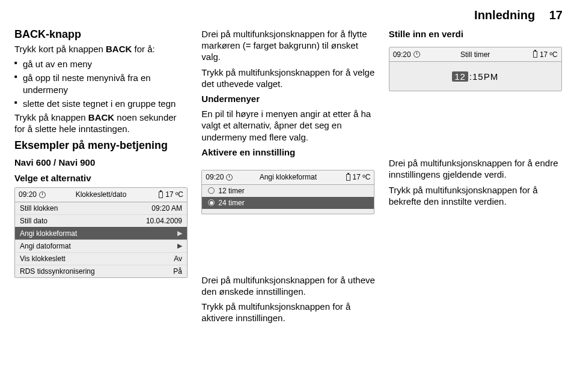 The image size is (577, 392). What do you see at coordinates (101, 258) in the screenshot?
I see `menu-row: Vis klokkeslett Av` at bounding box center [101, 258].